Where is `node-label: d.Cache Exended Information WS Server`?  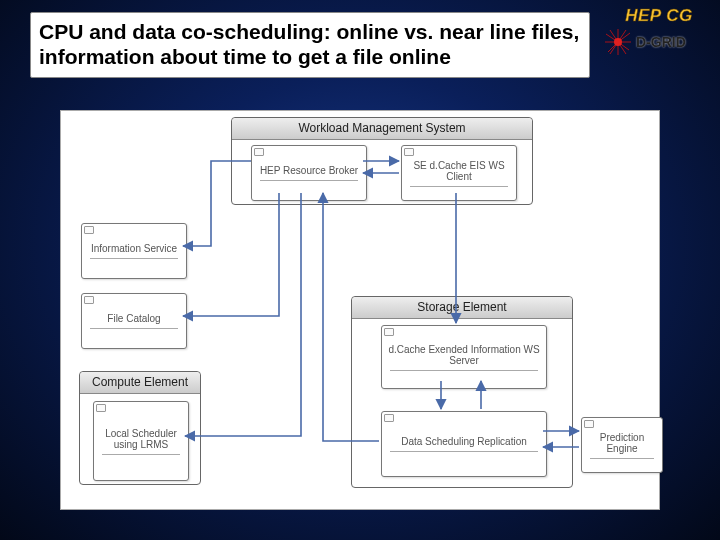
node-label: d.Cache Exended Information WS Server is located at coordinates (464, 355).